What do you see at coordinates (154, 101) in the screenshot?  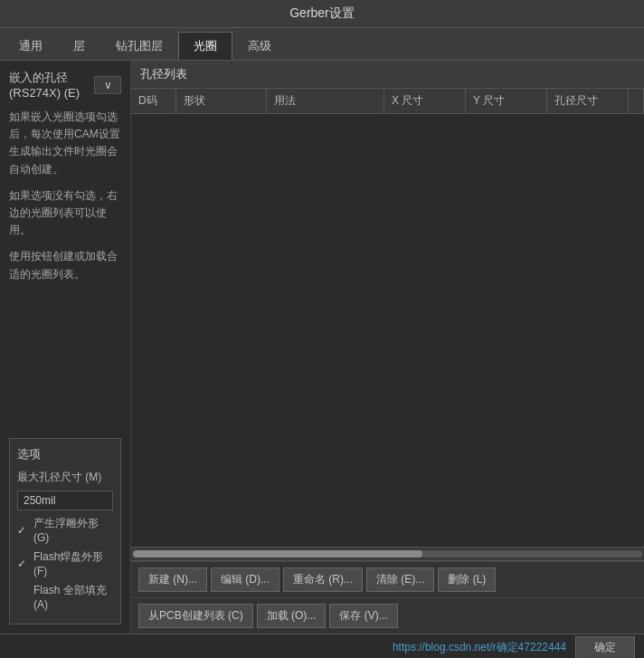 I see `col-dcode: D码` at bounding box center [154, 101].